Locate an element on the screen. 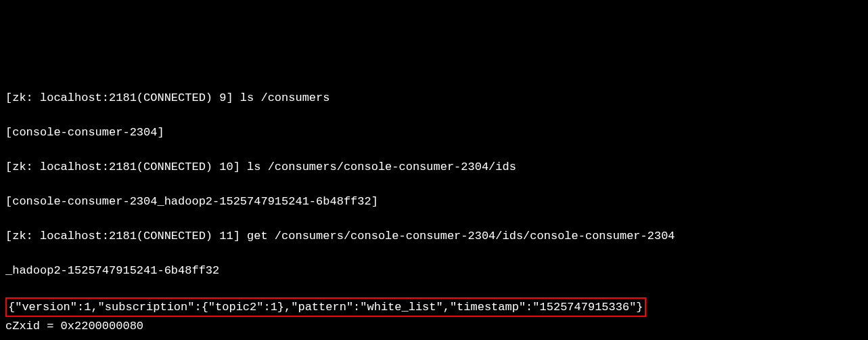  terminal-line: [console-consumer-2304] is located at coordinates (437, 133).